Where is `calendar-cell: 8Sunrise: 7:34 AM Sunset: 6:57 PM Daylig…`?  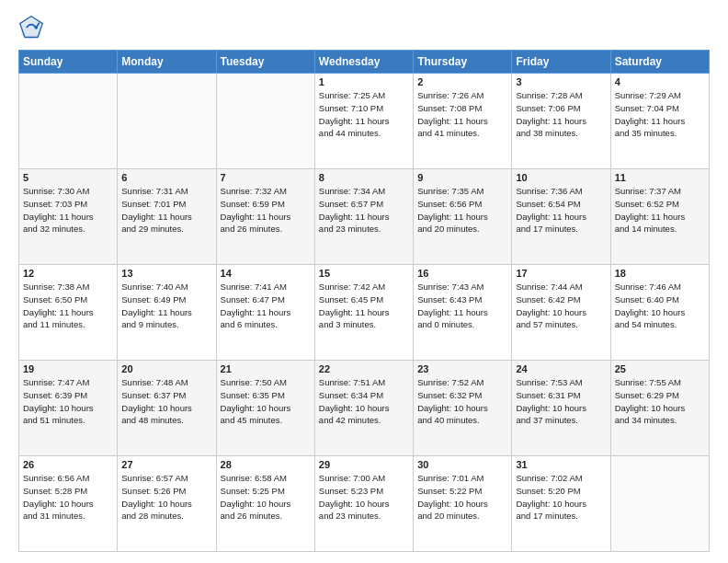 calendar-cell: 8Sunrise: 7:34 AM Sunset: 6:57 PM Daylig… is located at coordinates (364, 217).